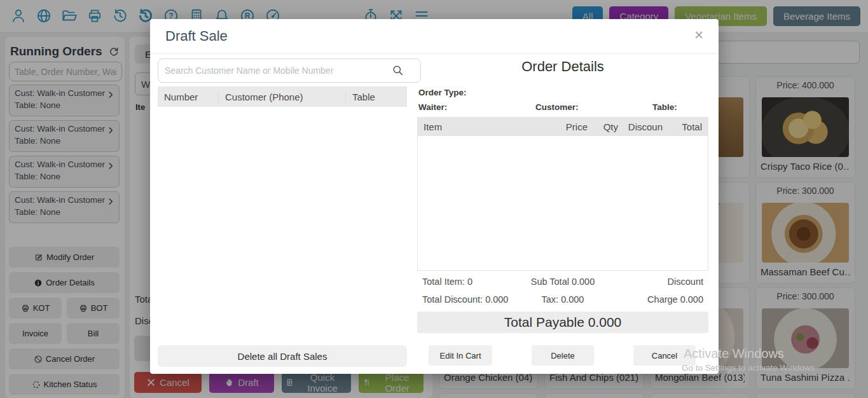  What do you see at coordinates (563, 282) in the screenshot?
I see `totals-row-1: Total Item: 0 Sub Total 0.000 Discount` at bounding box center [563, 282].